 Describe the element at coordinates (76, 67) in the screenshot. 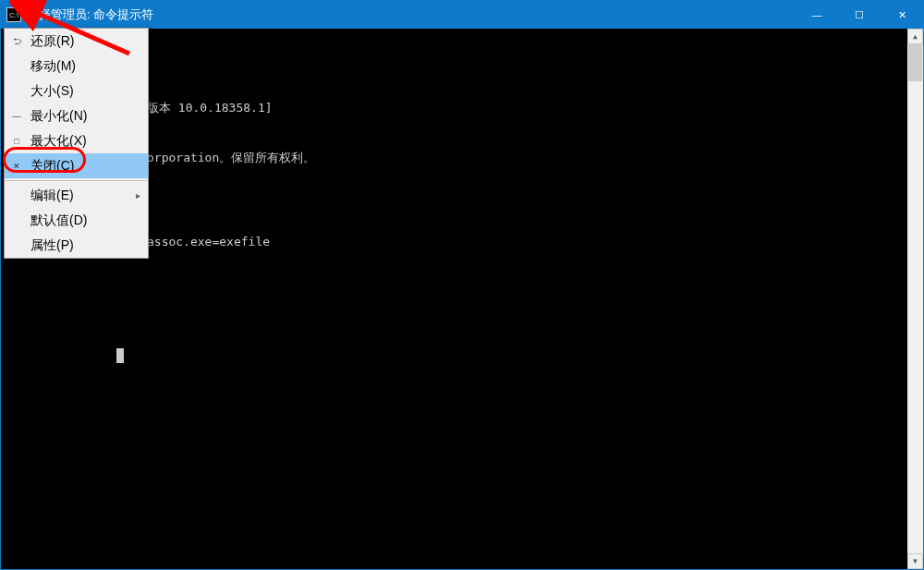

I see `menu-move: 移动(M)` at that location.